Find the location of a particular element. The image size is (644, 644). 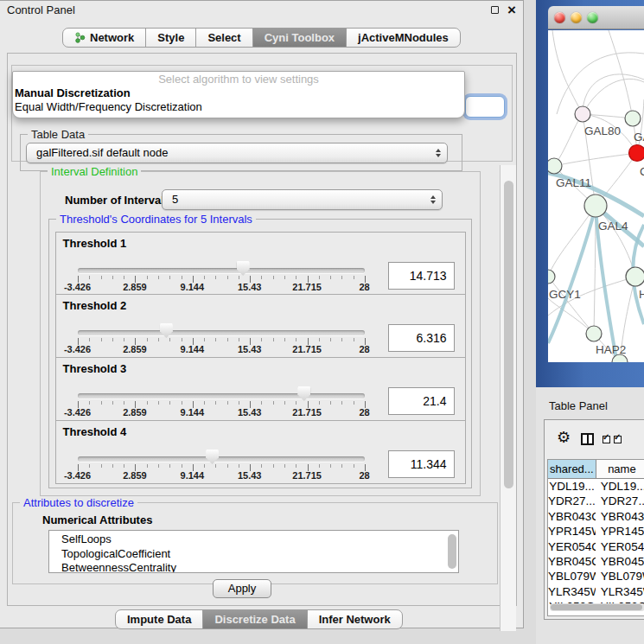

tick-label: -3.426 is located at coordinates (78, 475).